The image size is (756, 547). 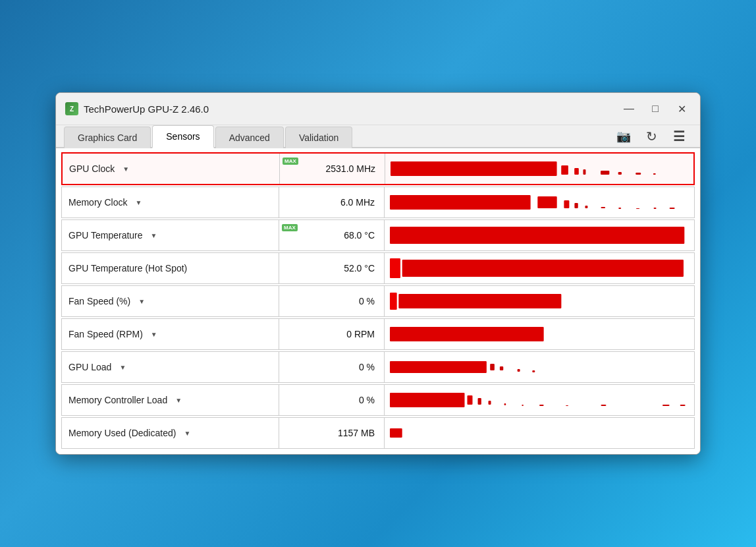 I want to click on camera-icon: 📷, so click(x=624, y=136).